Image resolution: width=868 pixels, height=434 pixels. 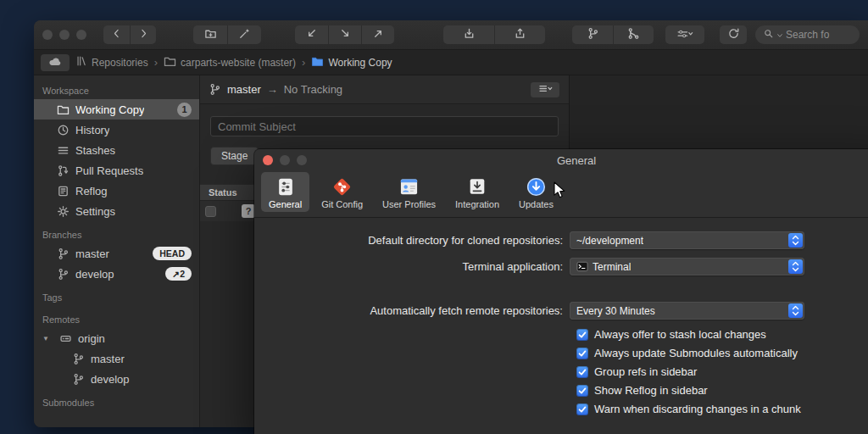 I want to click on merge-button, so click(x=633, y=35).